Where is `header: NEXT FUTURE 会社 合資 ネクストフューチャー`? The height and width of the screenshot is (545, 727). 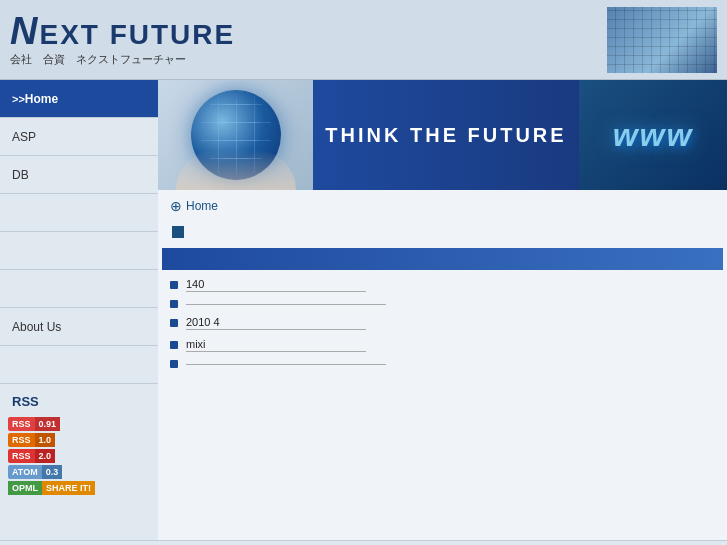
header: NEXT FUTURE 会社 合資 ネクストフューチャー is located at coordinates (364, 40).